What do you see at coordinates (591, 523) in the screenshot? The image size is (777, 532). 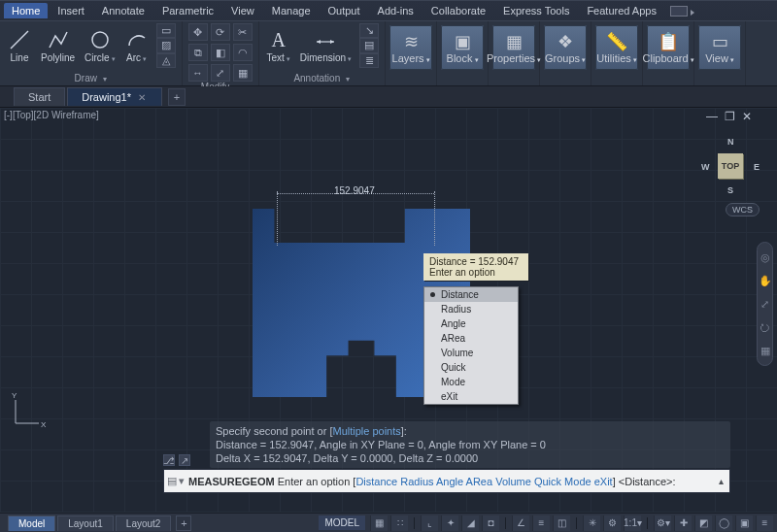 I see `annotation-visibility-toggle: ✳` at bounding box center [591, 523].